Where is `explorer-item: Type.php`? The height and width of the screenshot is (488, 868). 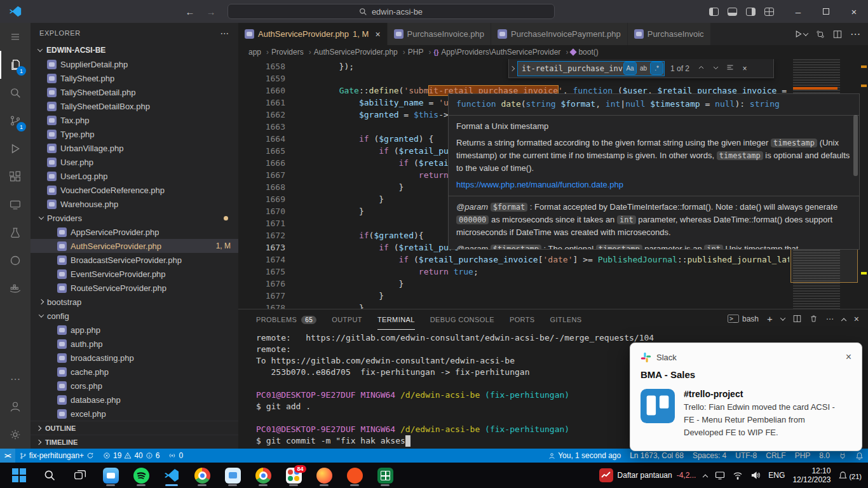
explorer-item: Type.php is located at coordinates (135, 134).